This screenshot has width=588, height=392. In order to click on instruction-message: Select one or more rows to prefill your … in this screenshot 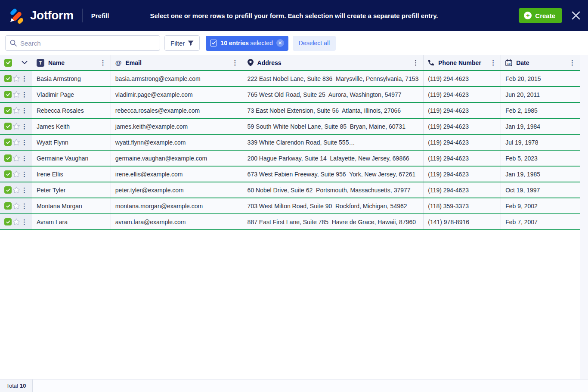, I will do `click(294, 15)`.